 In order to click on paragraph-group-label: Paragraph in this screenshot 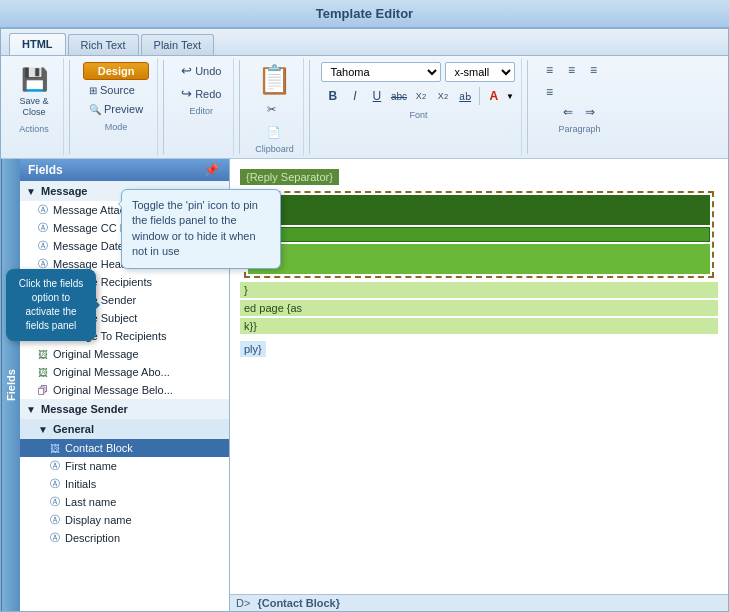, I will do `click(579, 129)`.